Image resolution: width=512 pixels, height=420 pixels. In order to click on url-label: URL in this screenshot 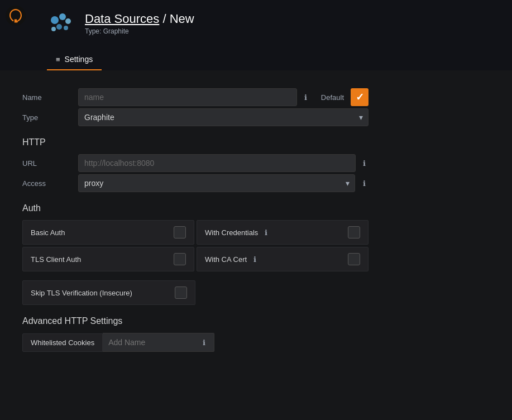, I will do `click(50, 163)`.